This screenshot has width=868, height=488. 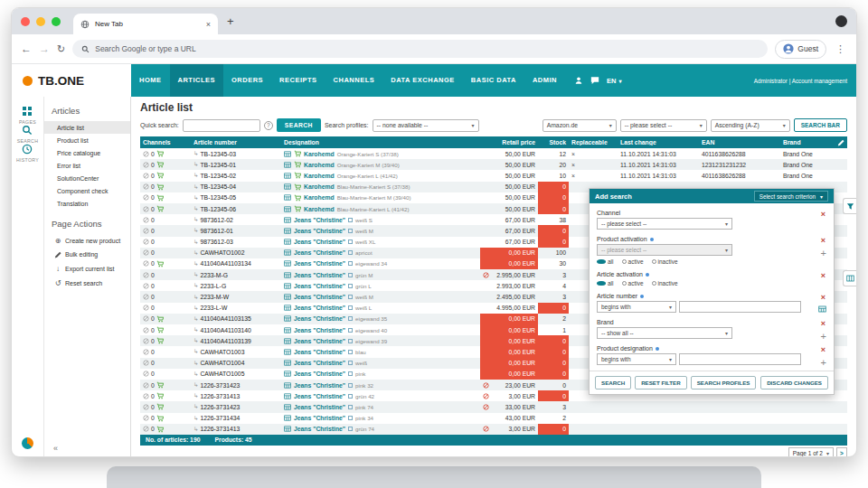 What do you see at coordinates (823, 309) in the screenshot?
I see `value-list-icon` at bounding box center [823, 309].